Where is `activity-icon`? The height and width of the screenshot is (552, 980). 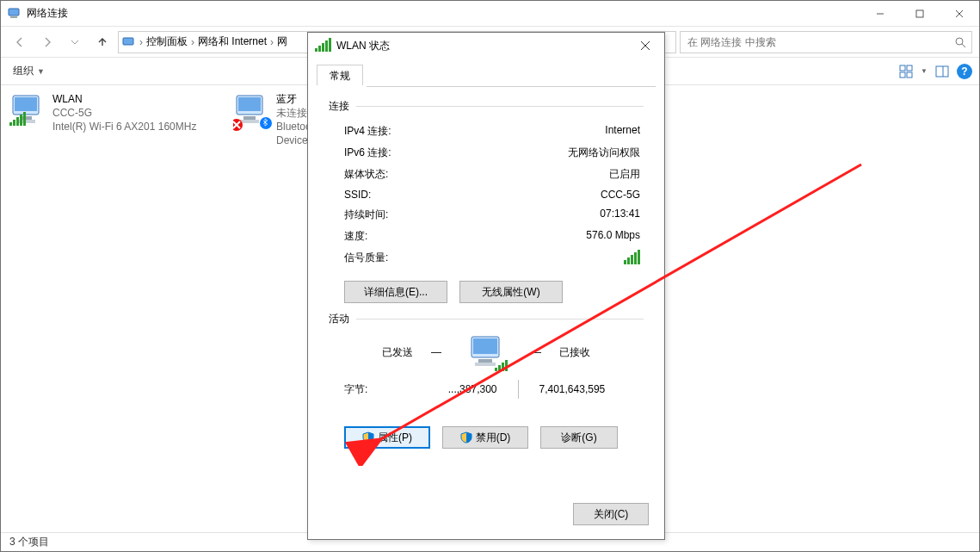
activity-icon is located at coordinates (487, 352).